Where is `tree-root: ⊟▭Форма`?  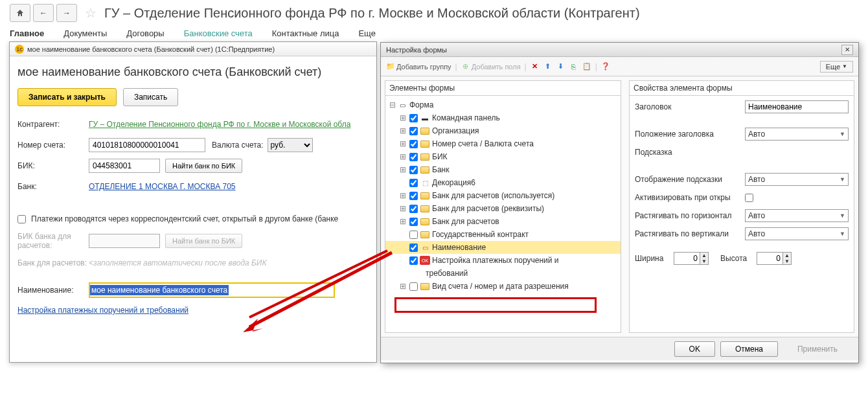
tree-root: ⊟▭Форма is located at coordinates (503, 105).